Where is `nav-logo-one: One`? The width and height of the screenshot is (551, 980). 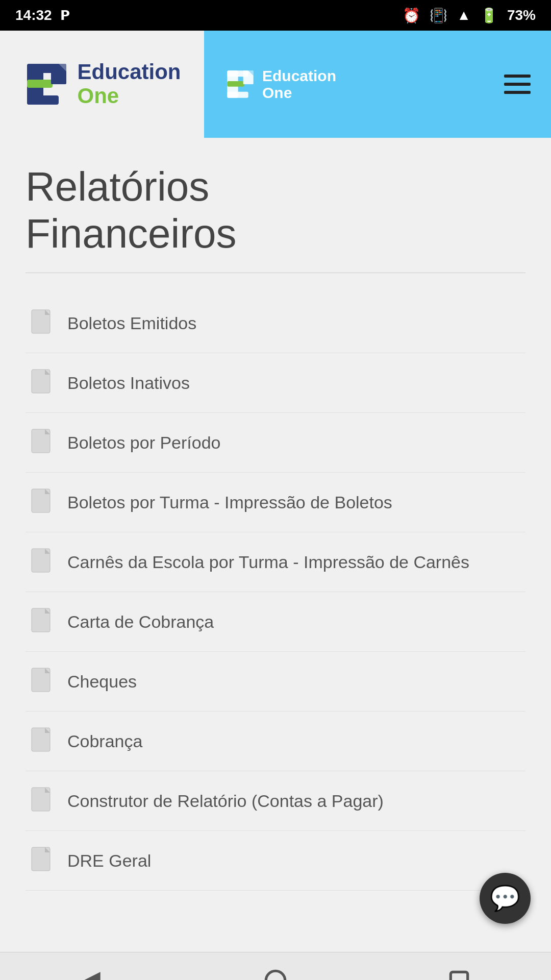 nav-logo-one: One is located at coordinates (299, 93).